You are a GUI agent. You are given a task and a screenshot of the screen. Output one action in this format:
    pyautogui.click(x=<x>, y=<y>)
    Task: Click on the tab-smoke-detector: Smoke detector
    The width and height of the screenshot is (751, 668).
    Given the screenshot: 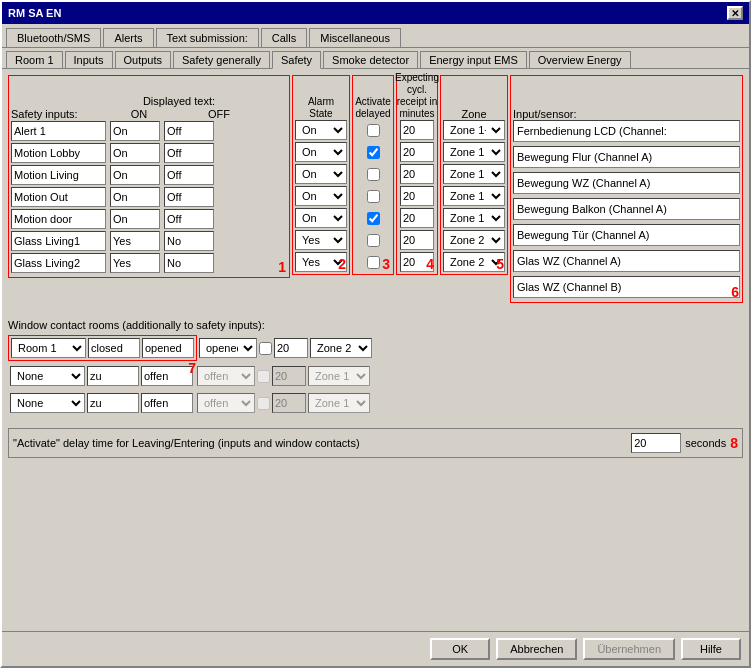 What is the action you would take?
    pyautogui.click(x=370, y=60)
    